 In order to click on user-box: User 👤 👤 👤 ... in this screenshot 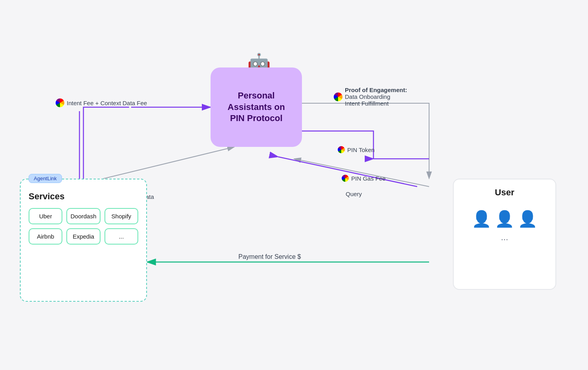, I will do `click(505, 234)`.